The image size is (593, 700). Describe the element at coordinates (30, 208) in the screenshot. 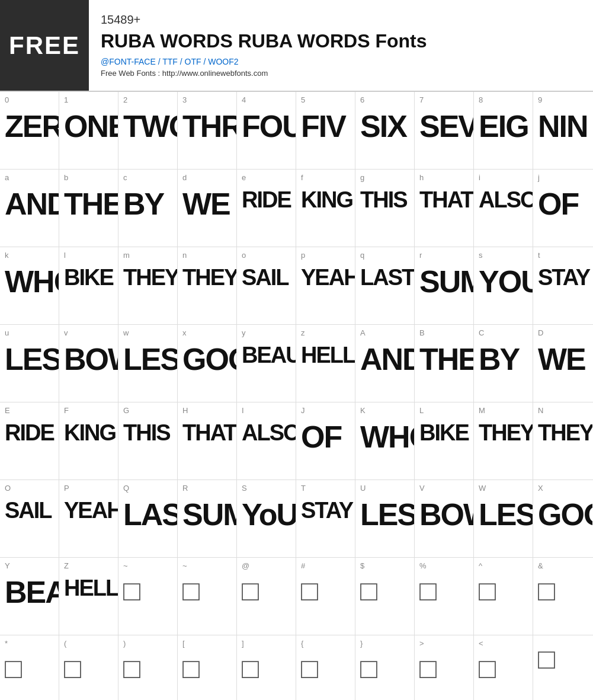

I see `glyph-cell: aAND` at that location.